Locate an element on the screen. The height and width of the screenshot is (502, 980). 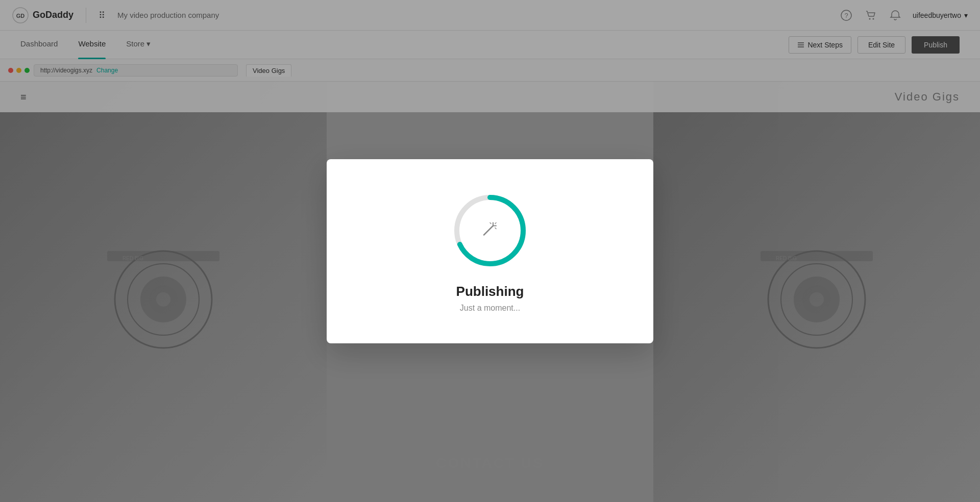
modal-title: Publishing is located at coordinates (490, 292).